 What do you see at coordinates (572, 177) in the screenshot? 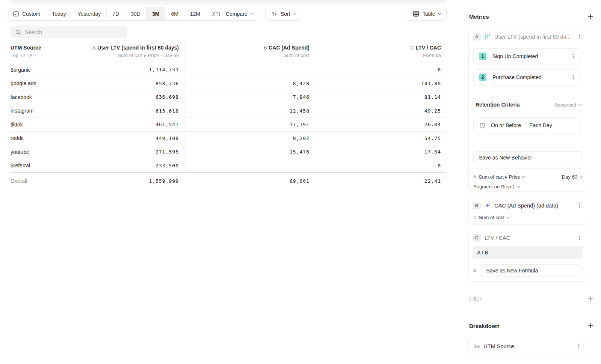
I see `day-window-dropdown: Day 60` at bounding box center [572, 177].